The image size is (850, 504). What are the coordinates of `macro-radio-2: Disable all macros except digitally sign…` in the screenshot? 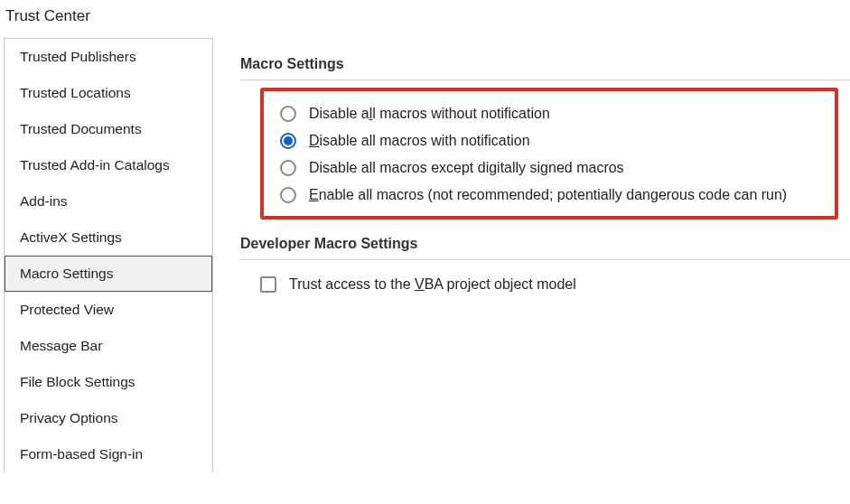 It's located at (551, 168).